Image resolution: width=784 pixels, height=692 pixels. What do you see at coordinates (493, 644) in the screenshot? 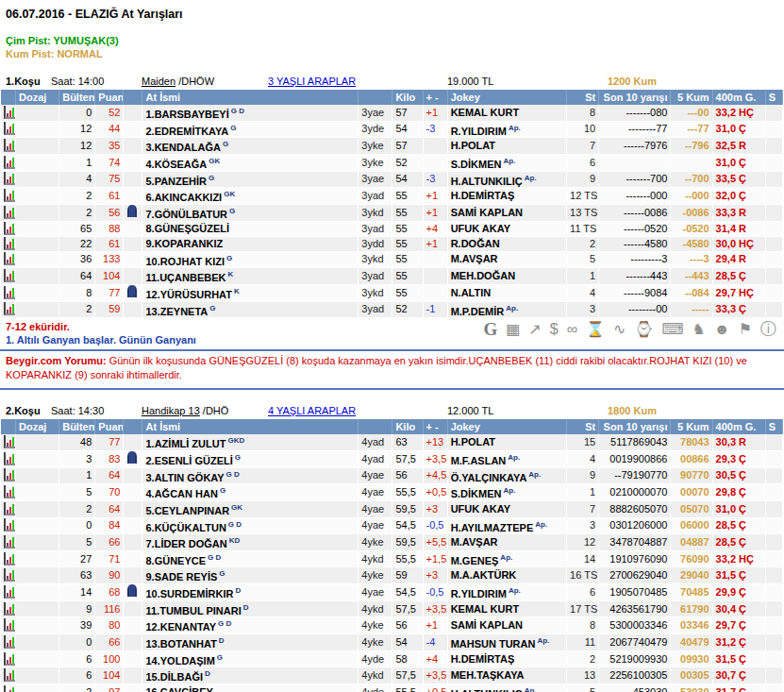
I see `jockey-link: MAHSUN TURAN` at bounding box center [493, 644].